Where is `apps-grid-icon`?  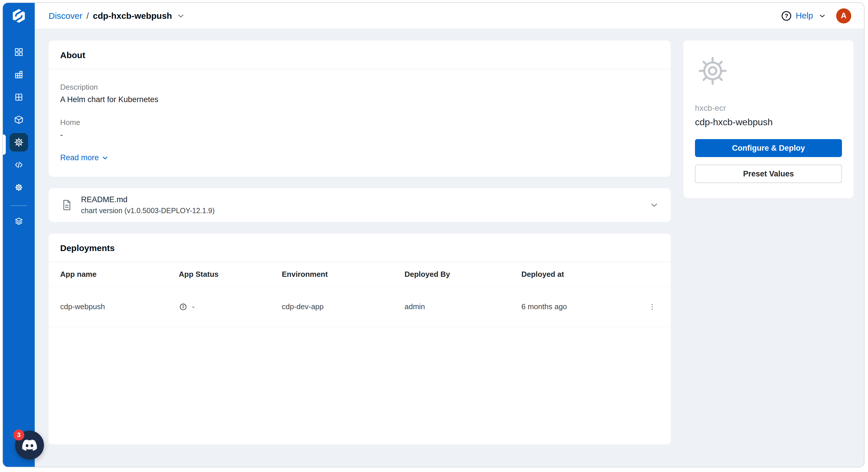 apps-grid-icon is located at coordinates (19, 52).